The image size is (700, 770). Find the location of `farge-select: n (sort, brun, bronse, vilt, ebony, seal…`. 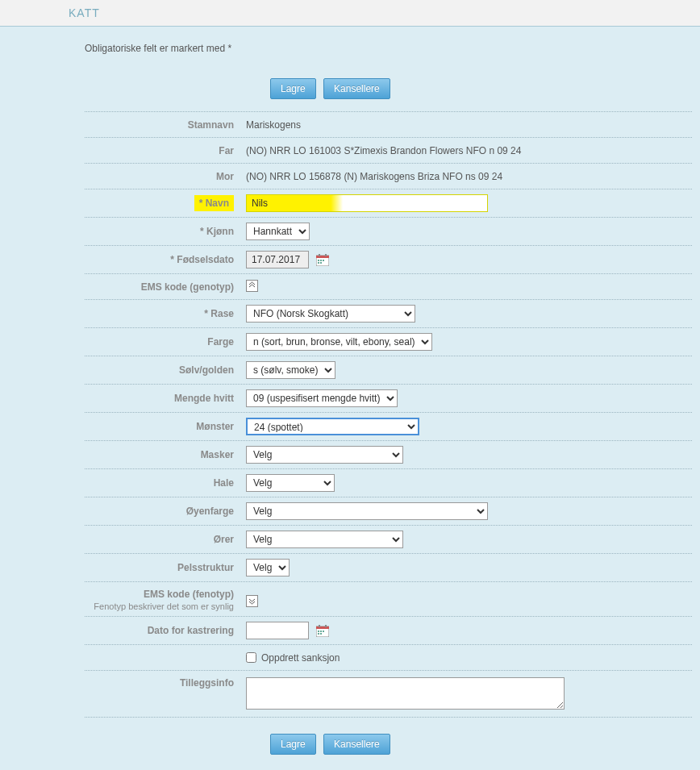

farge-select: n (sort, brun, bronse, vilt, ebony, seal… is located at coordinates (339, 342).